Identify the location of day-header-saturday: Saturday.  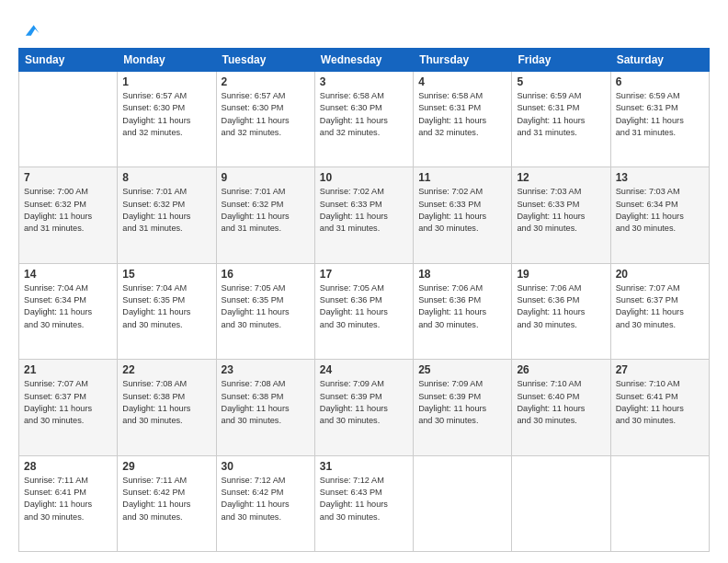
(660, 61).